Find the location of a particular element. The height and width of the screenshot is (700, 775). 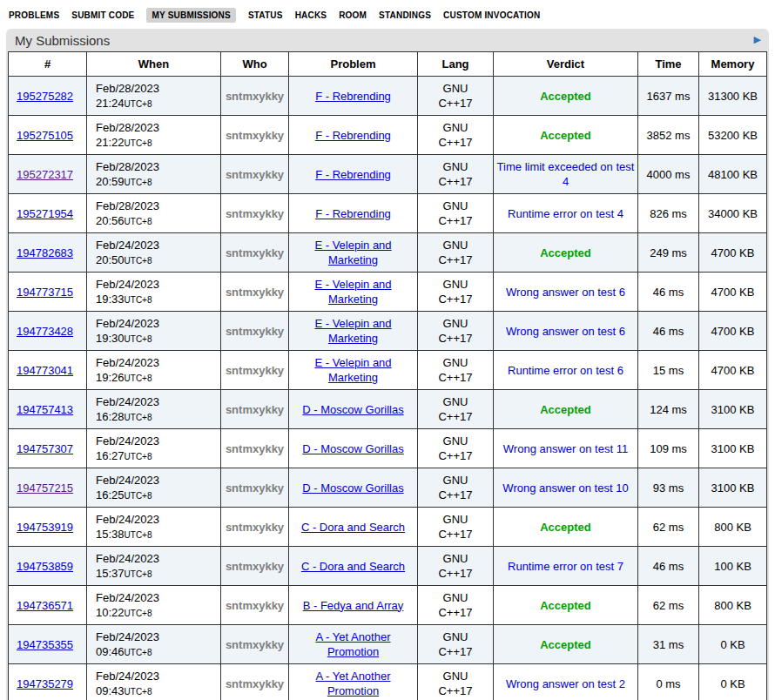

submission-when: Feb/28/202321:22UTC+8 is located at coordinates (154, 136).